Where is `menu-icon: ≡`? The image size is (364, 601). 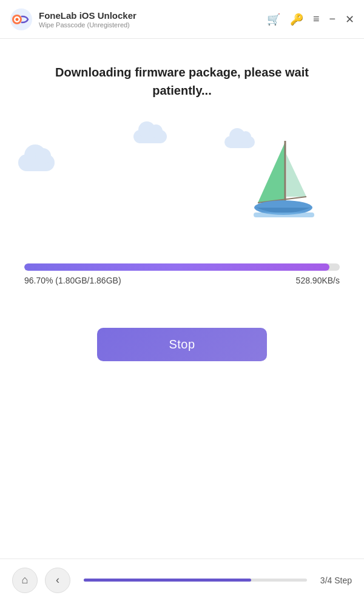
menu-icon: ≡ is located at coordinates (317, 19).